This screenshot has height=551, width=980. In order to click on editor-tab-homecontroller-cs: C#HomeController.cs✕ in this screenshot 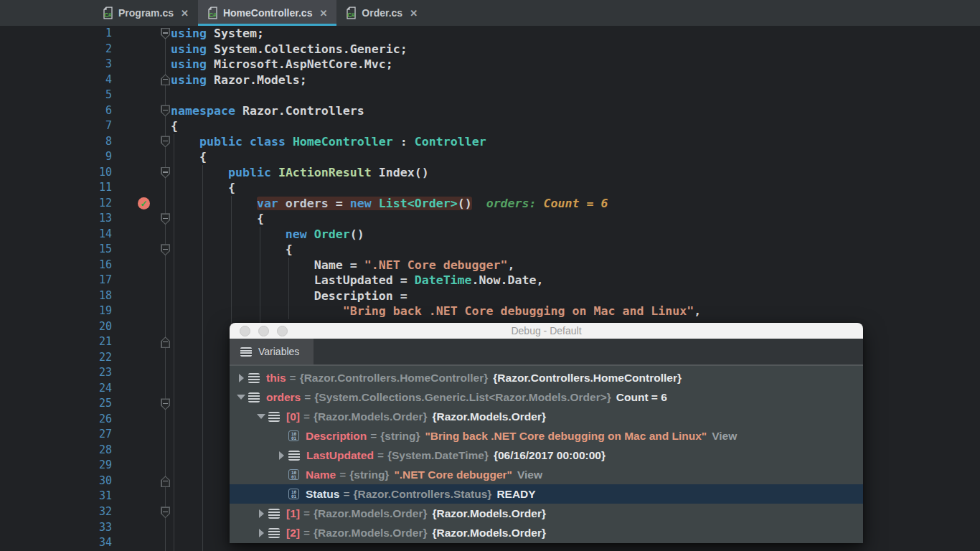, I will do `click(267, 13)`.